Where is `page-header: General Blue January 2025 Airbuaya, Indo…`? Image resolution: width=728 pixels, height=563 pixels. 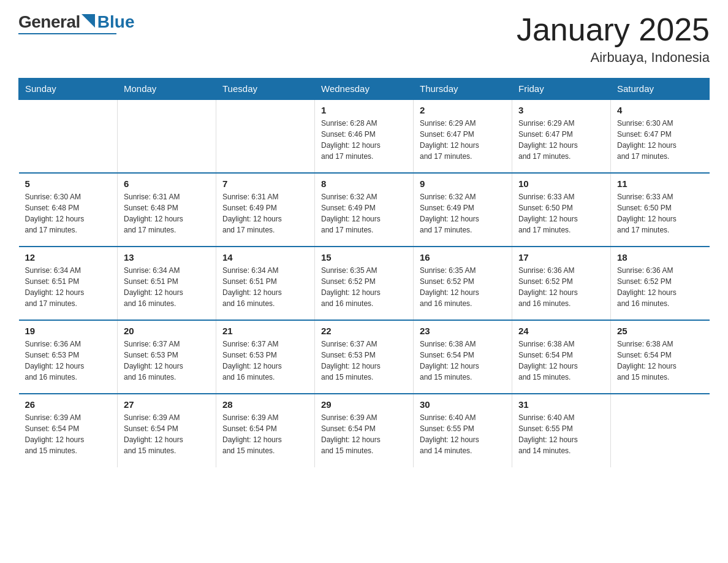
page-header: General Blue January 2025 Airbuaya, Indo… is located at coordinates (364, 39).